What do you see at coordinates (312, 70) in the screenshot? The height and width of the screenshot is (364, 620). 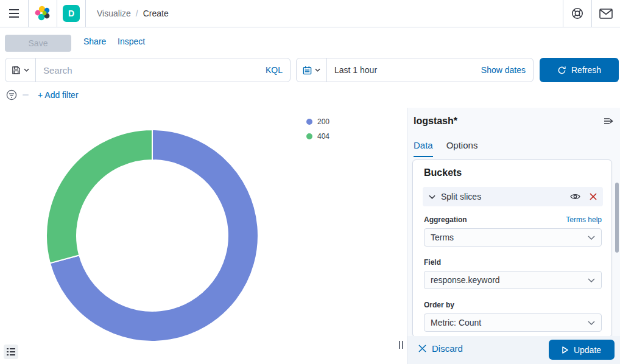 I see `date-quick-select-button` at bounding box center [312, 70].